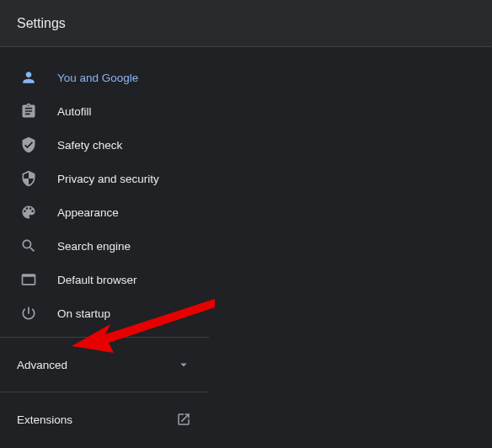 This screenshot has height=448, width=492. Describe the element at coordinates (104, 313) in the screenshot. I see `sidebar-item-on-startup: On startup` at that location.